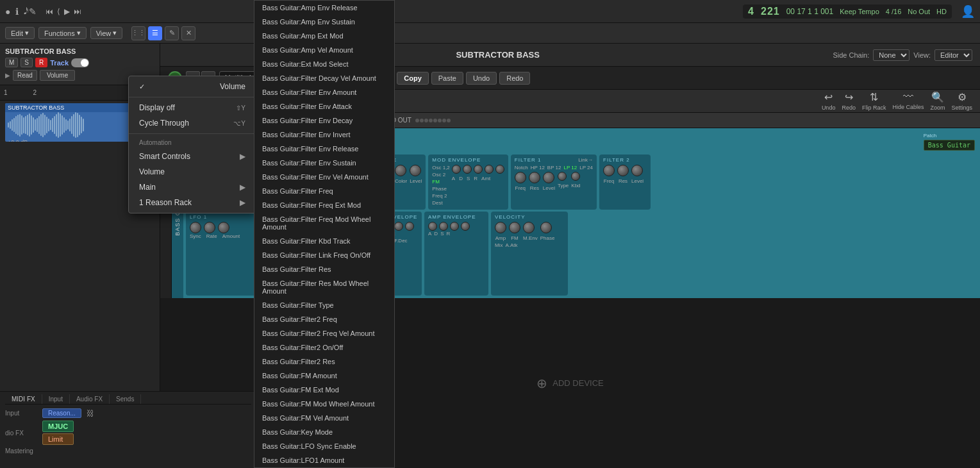  Describe the element at coordinates (891, 55) in the screenshot. I see `side-chain-select: None` at that location.